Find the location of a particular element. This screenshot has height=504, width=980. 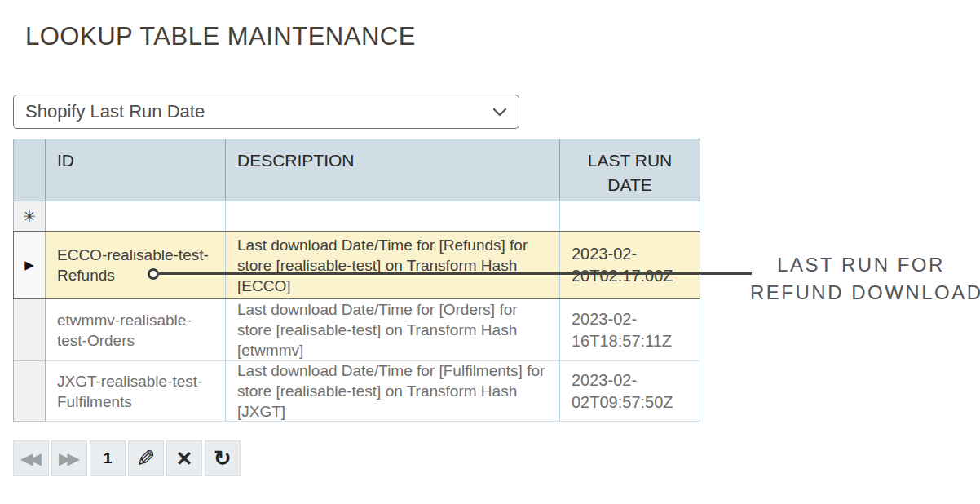

id-cell: ECCO-realisable-test-Refunds is located at coordinates (135, 266).